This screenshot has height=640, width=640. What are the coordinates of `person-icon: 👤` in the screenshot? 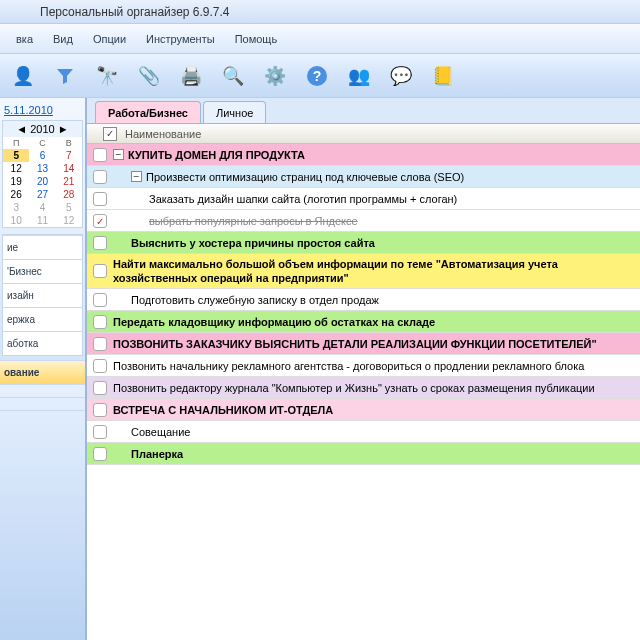 It's located at (23, 76).